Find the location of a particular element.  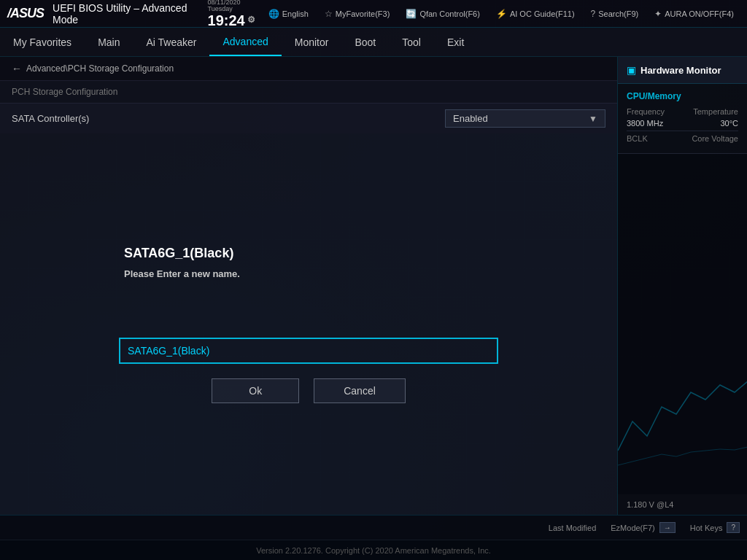

navigation-bar: My Favorites Main Ai Tweaker Advanced Mo… is located at coordinates (374, 42).